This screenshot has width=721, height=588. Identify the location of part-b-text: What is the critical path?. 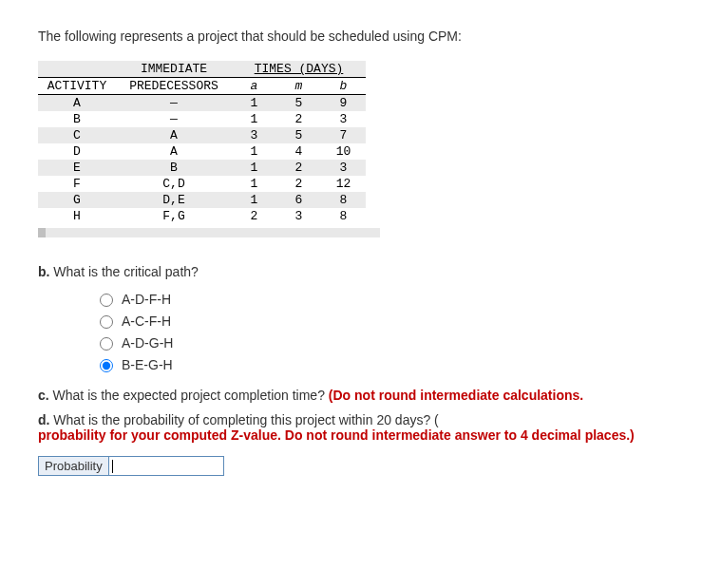
(123, 272).